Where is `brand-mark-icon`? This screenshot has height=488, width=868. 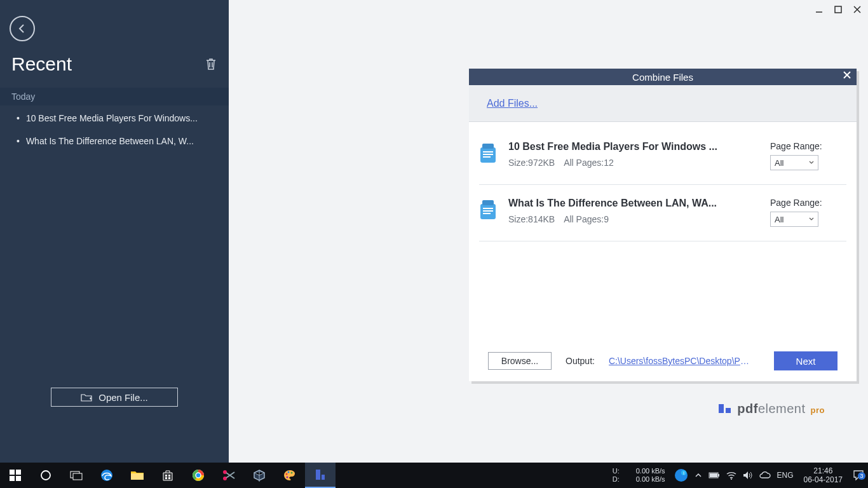 brand-mark-icon is located at coordinates (724, 409).